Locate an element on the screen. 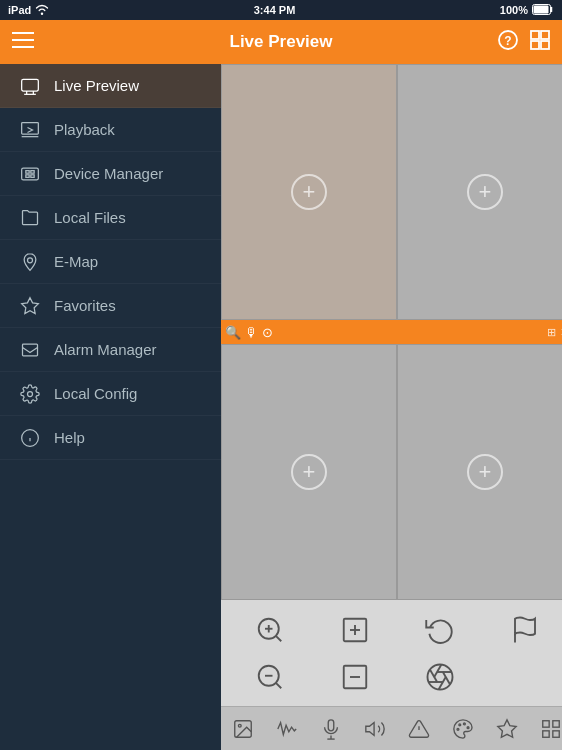 The image size is (562, 750). sidebar-item-local-config: Local Config is located at coordinates (110, 394).